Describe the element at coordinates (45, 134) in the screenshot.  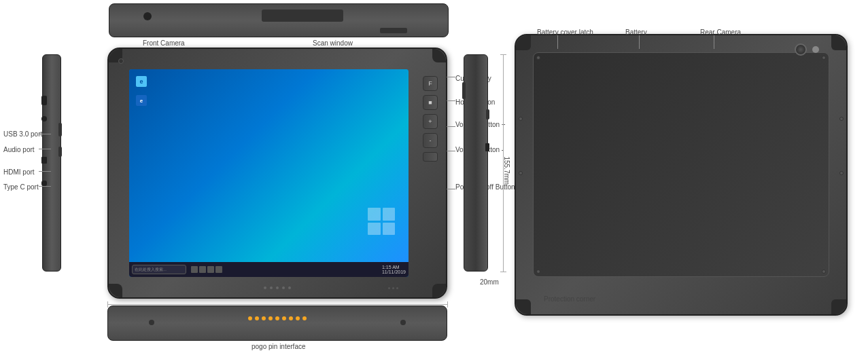
I see `line-usb` at that location.